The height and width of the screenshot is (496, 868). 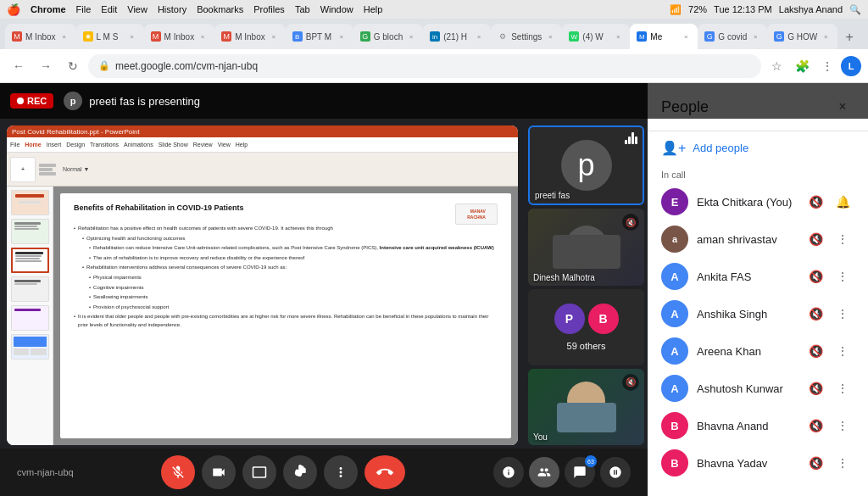 I want to click on activities-button, so click(x=615, y=472).